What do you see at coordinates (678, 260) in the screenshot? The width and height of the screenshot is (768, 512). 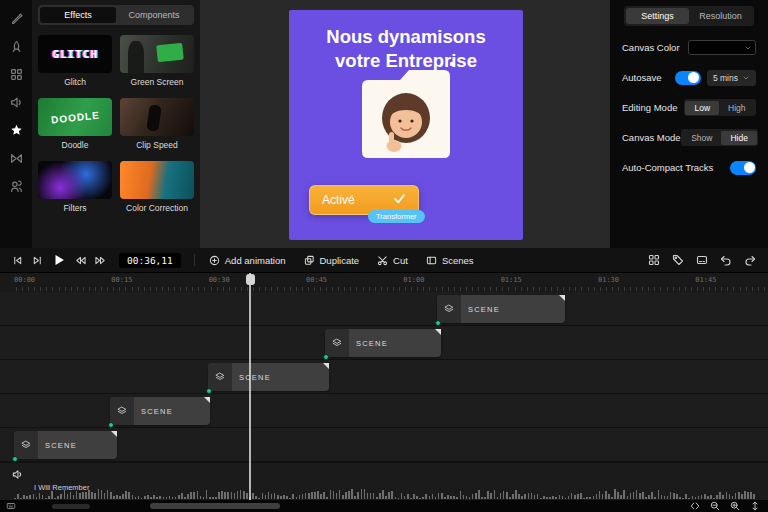 I see `marker-icon` at bounding box center [678, 260].